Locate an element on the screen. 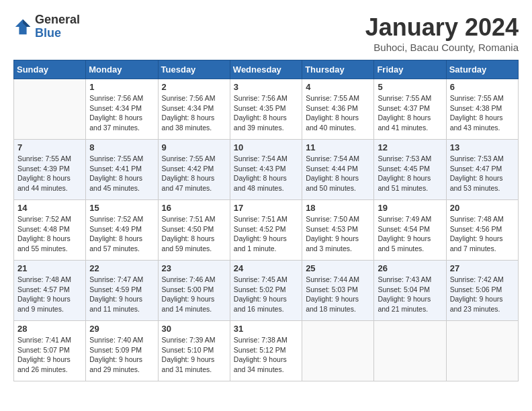 Image resolution: width=532 pixels, height=411 pixels. day-header-wednesday: Wednesday is located at coordinates (266, 70).